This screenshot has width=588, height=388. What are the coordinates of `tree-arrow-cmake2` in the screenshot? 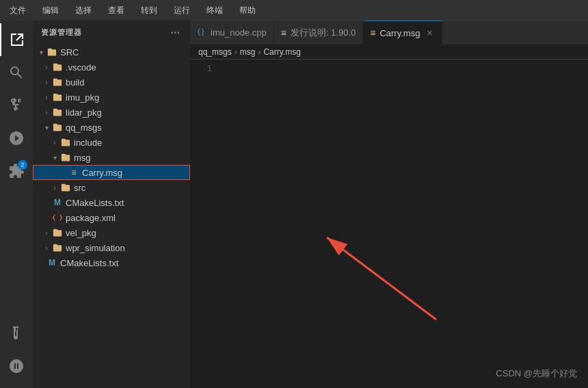 It's located at (41, 263).